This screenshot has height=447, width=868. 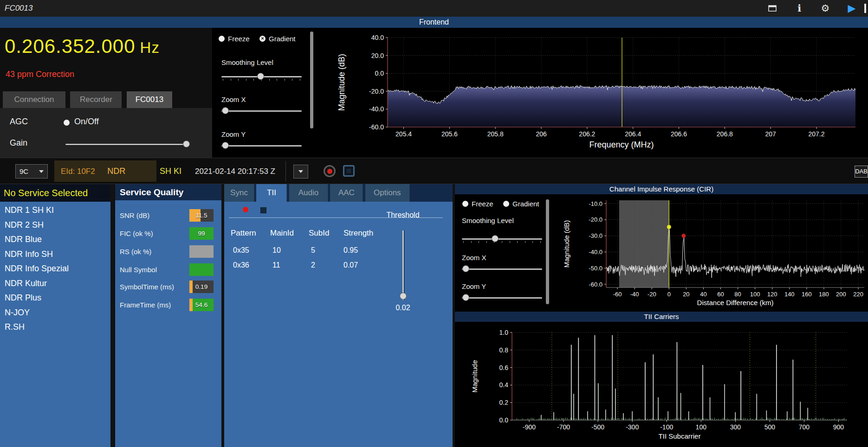 I want to click on svg-text: -60.0, so click(x=596, y=285).